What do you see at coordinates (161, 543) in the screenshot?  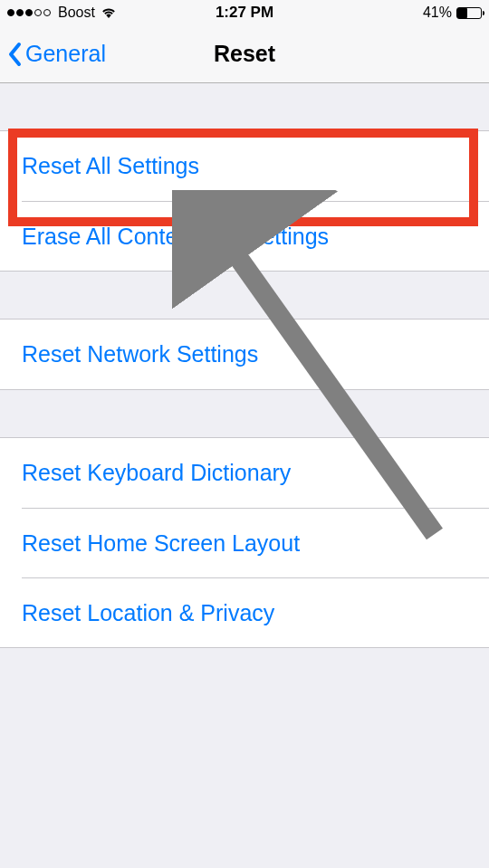 I see `row-label: Reset Home Screen Layout` at bounding box center [161, 543].